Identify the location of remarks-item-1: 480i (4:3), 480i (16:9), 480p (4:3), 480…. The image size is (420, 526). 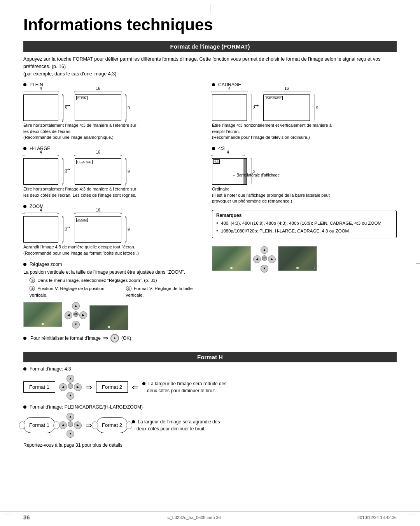
(304, 223).